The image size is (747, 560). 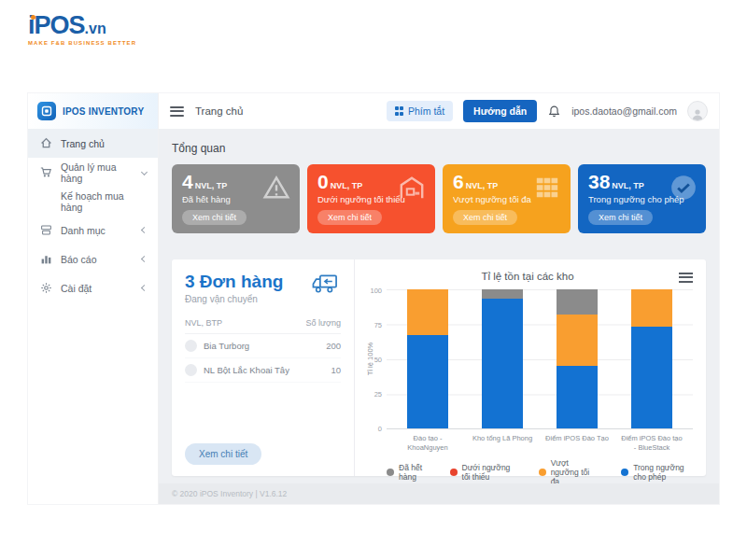 I want to click on item-qty: 200, so click(x=333, y=345).